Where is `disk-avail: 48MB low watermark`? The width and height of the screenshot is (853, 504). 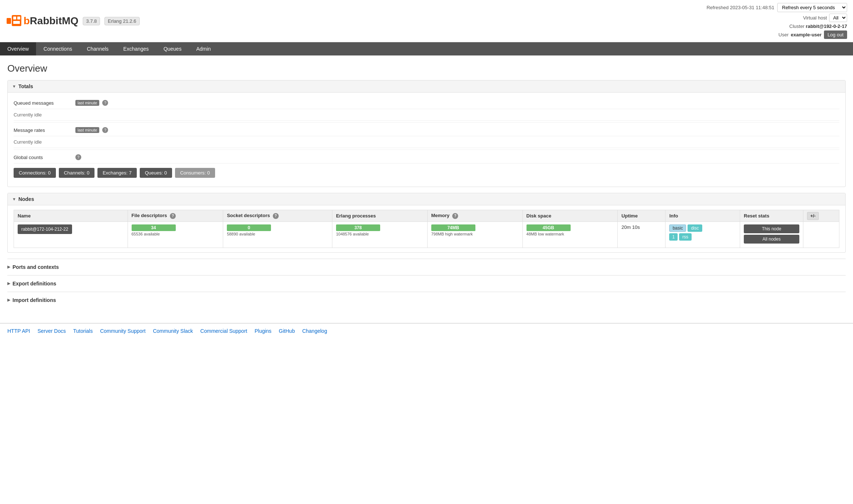
disk-avail: 48MB low watermark is located at coordinates (549, 234).